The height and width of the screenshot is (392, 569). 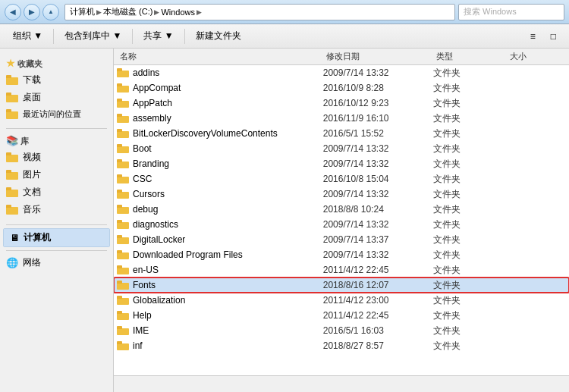 I want to click on sidebar-item-video: 视频, so click(x=56, y=158).